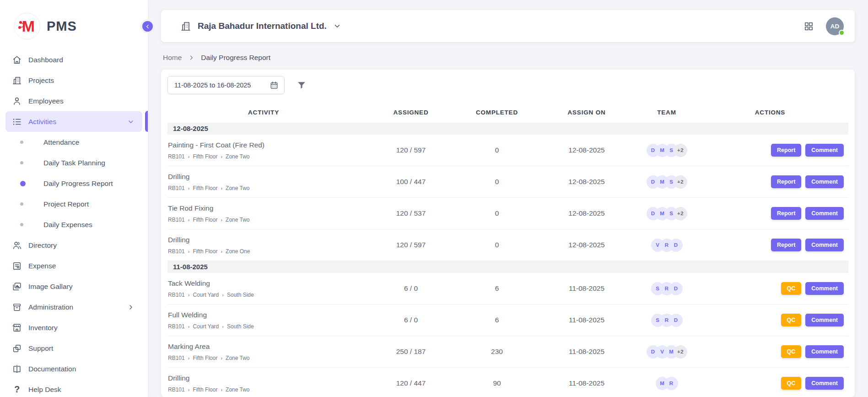 The image size is (868, 397). Describe the element at coordinates (74, 163) in the screenshot. I see `sidebar-item-daily-task-planning: Daily Task Planning` at that location.